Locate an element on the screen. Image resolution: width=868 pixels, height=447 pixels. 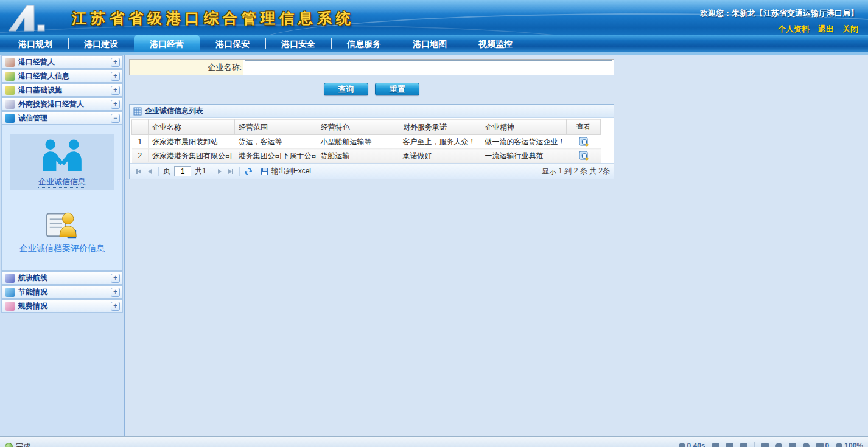
column-header-row-number is located at coordinates (140, 128).